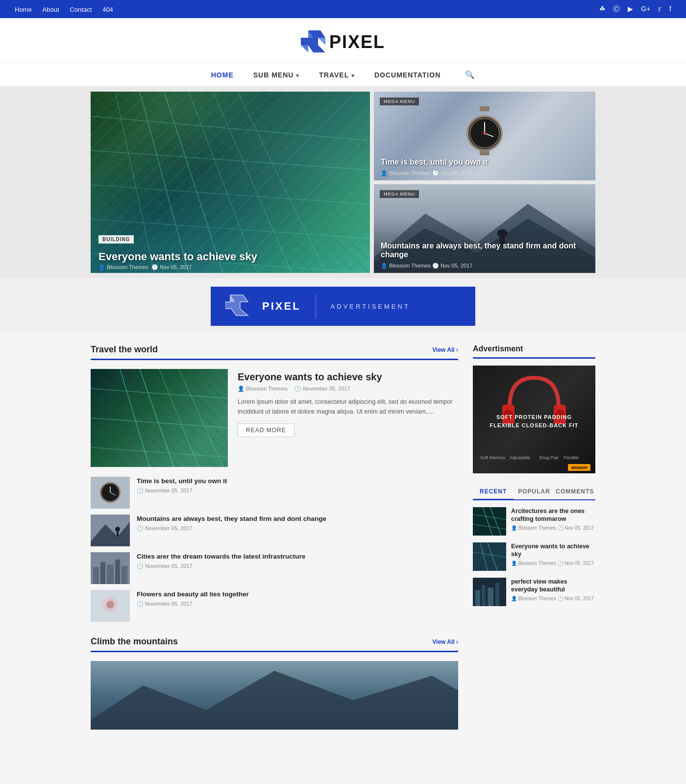 The image size is (686, 784). I want to click on featured-excerpt: Lorem ipsum dolor sit amet, consectetur …, so click(348, 407).